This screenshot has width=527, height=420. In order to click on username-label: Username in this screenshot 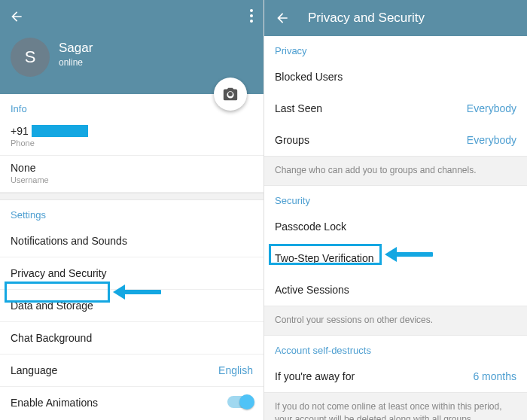, I will do `click(132, 180)`.